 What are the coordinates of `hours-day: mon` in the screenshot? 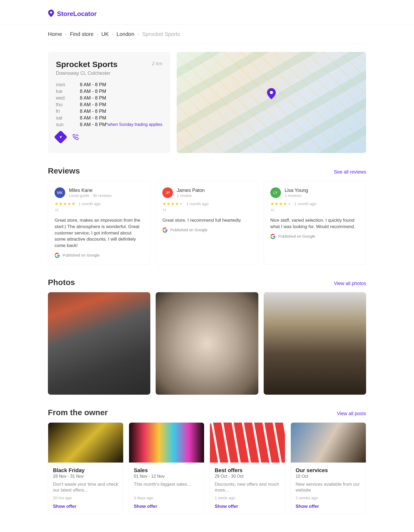 It's located at (63, 85).